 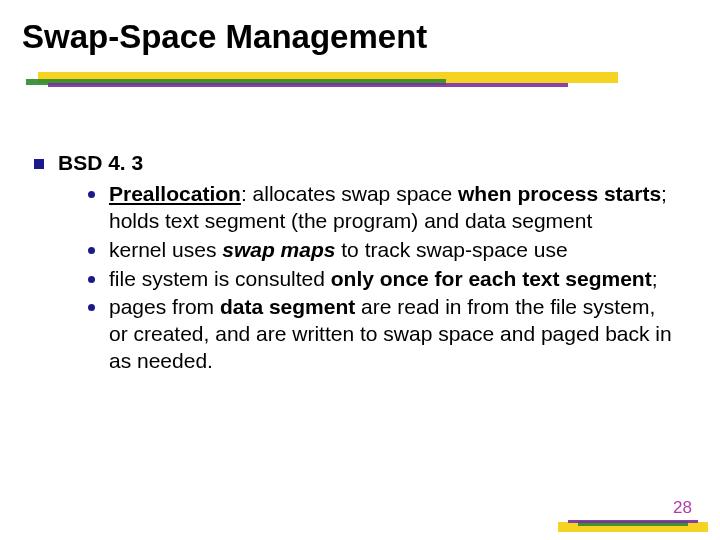 What do you see at coordinates (633, 522) in the screenshot?
I see `corner-purple` at bounding box center [633, 522].